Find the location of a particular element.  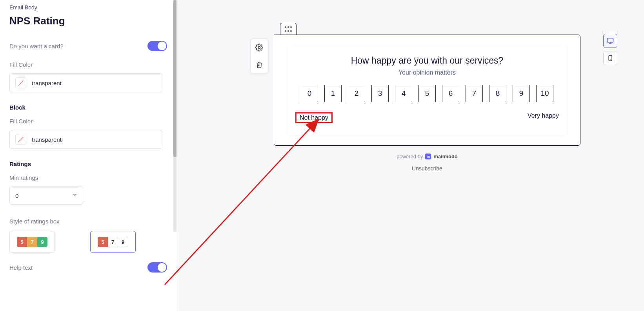

block-delete-button is located at coordinates (259, 65).